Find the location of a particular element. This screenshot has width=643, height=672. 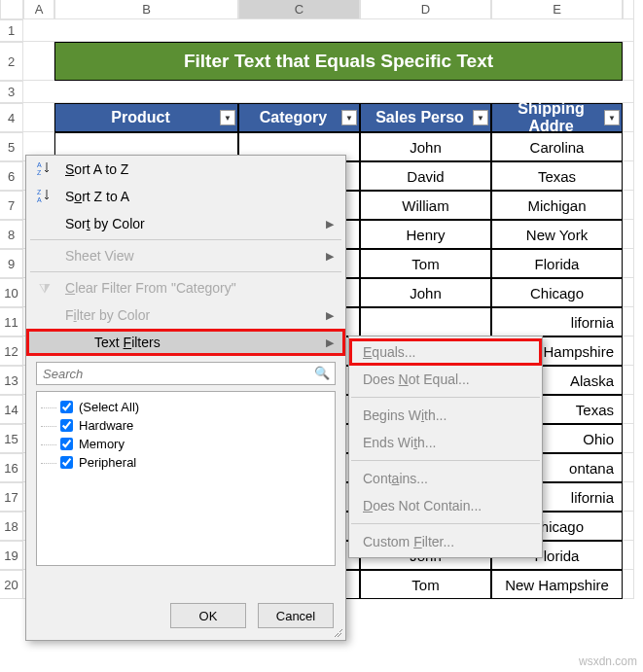

col-B: B is located at coordinates (146, 10).